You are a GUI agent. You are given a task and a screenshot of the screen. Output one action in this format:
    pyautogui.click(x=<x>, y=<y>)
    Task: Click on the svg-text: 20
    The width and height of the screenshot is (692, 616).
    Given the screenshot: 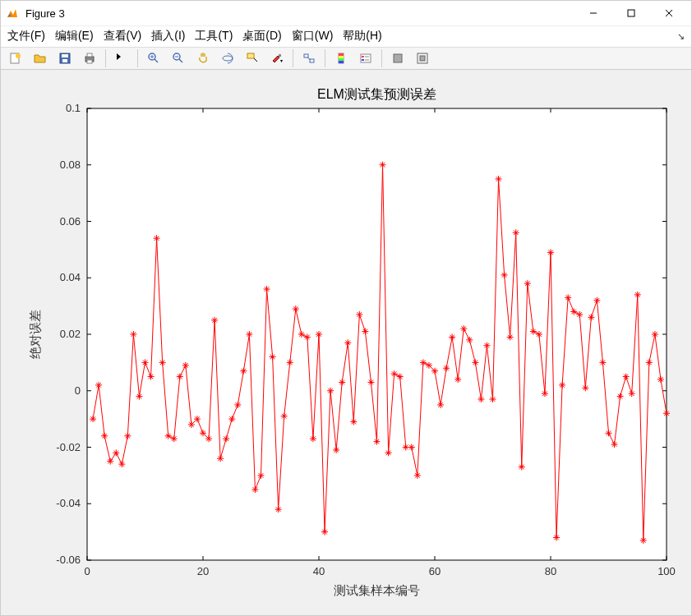 What is the action you would take?
    pyautogui.click(x=203, y=572)
    